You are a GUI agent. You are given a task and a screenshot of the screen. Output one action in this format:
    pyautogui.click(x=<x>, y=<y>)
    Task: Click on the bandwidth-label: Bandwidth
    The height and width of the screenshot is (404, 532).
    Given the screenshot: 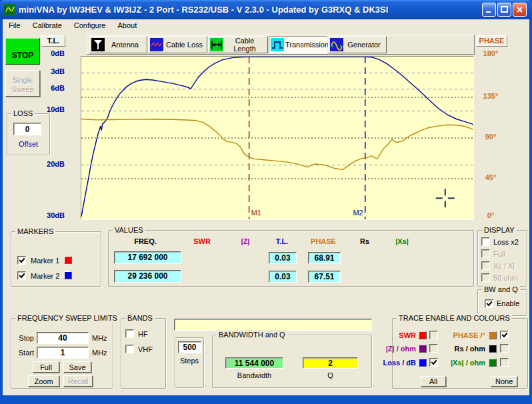 What is the action you would take?
    pyautogui.click(x=255, y=375)
    